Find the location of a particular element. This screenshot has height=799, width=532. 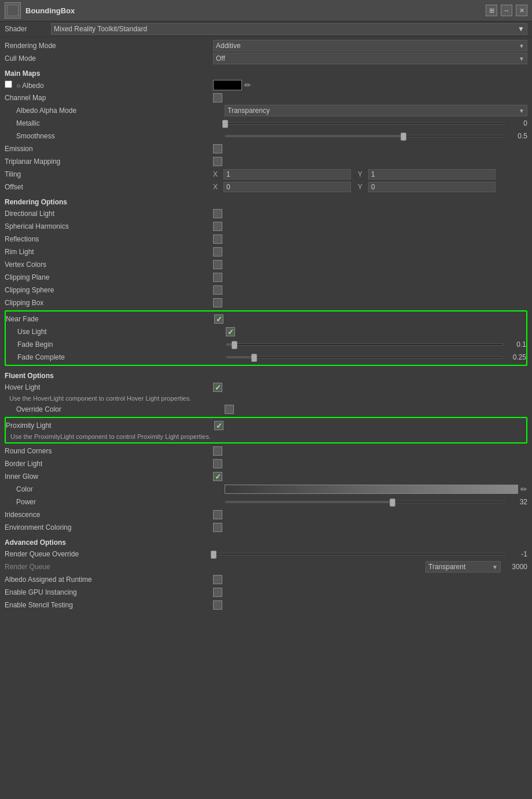

channel-map-control is located at coordinates (370, 98).